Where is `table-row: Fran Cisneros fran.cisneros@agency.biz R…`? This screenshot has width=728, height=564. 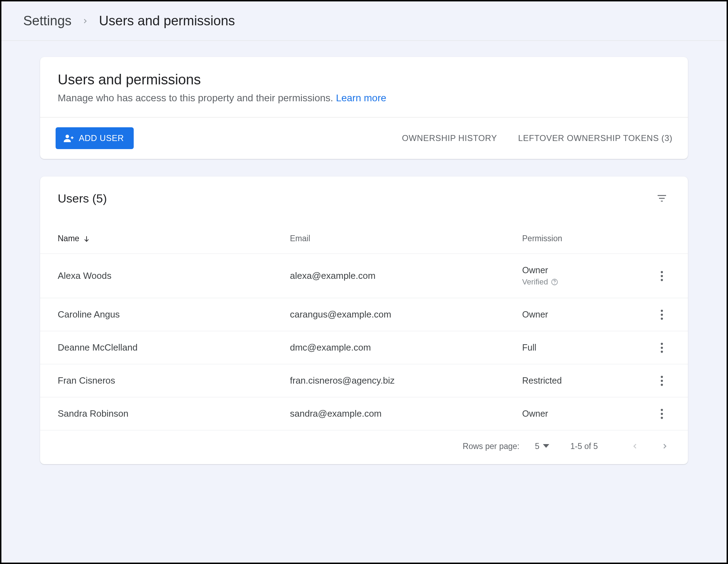
table-row: Fran Cisneros fran.cisneros@agency.biz R… is located at coordinates (364, 381).